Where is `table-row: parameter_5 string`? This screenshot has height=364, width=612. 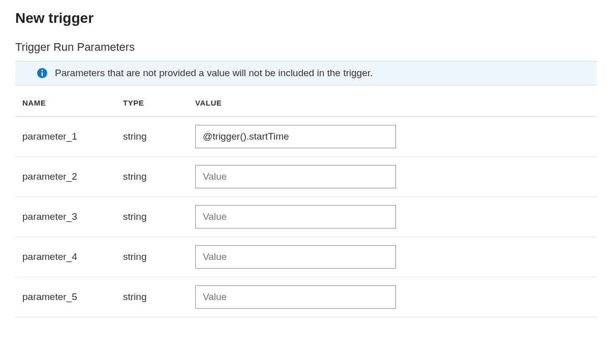
table-row: parameter_5 string is located at coordinates (306, 297).